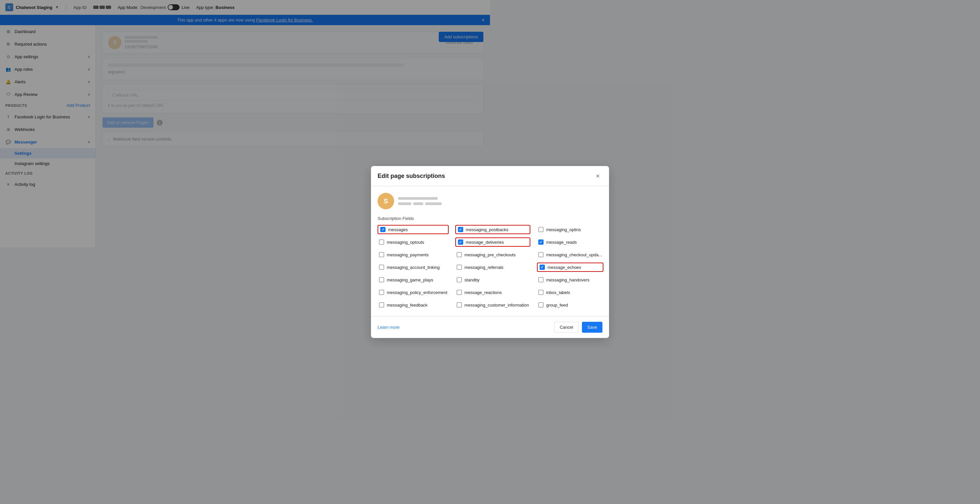  Describe the element at coordinates (434, 238) in the screenshot. I see `subscription-fields-grid: messages messaging_postbacks messaging_o…` at that location.